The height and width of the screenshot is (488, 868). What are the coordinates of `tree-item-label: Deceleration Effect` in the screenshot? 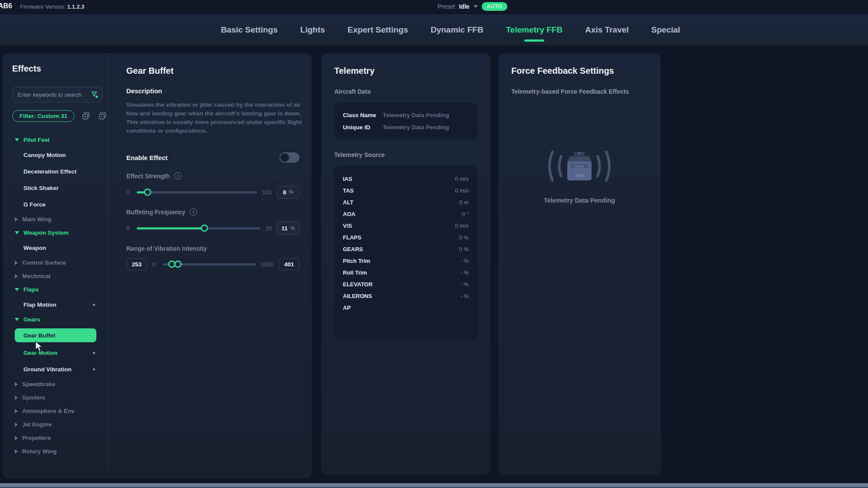 It's located at (50, 172).